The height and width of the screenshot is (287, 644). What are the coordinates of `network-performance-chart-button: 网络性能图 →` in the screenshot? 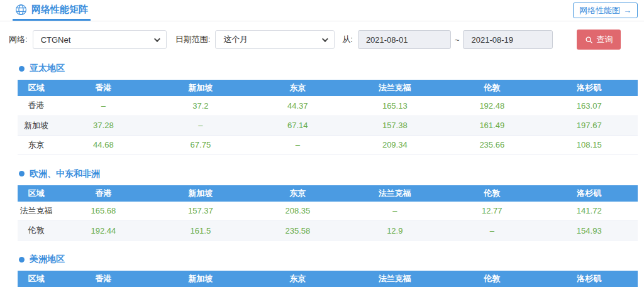 It's located at (605, 10).